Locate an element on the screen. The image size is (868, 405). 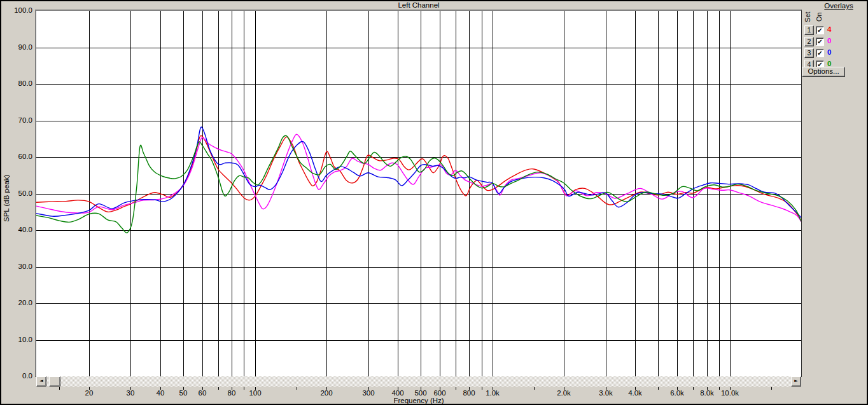
y-tick-label: 40.0 is located at coordinates (17, 230).